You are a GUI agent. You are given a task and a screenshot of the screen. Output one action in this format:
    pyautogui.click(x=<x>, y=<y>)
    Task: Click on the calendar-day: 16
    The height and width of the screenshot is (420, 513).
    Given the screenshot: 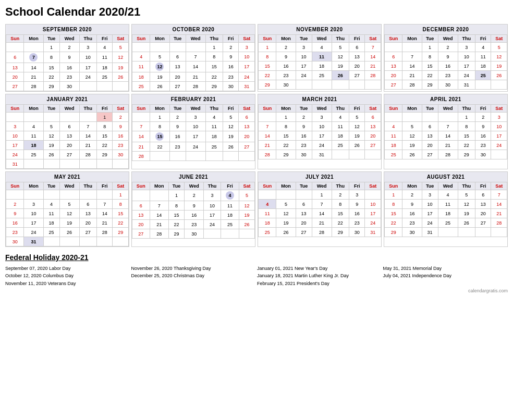 What is the action you would take?
    pyautogui.click(x=15, y=223)
    